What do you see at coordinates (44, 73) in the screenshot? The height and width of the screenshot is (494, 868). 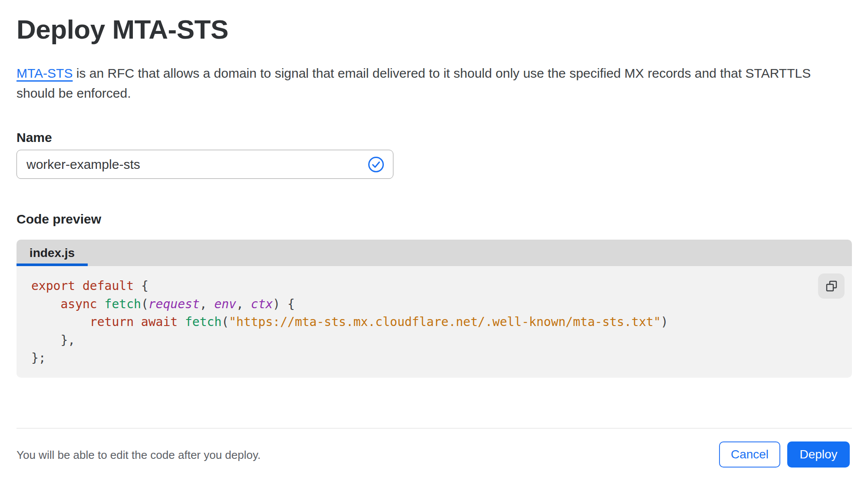 I see `mta-sts-link: MTA-STS` at bounding box center [44, 73].